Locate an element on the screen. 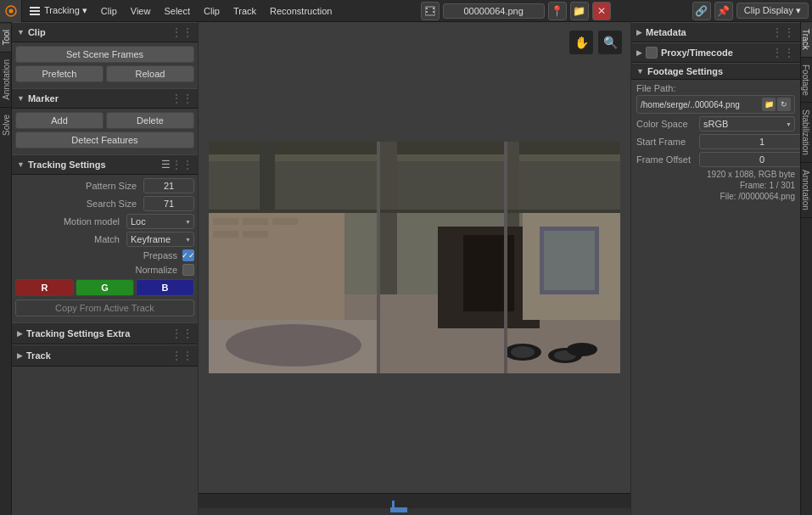 Image resolution: width=812 pixels, height=515 pixels. right-tabs: Track Footage Stabilization Annotation is located at coordinates (806, 268).